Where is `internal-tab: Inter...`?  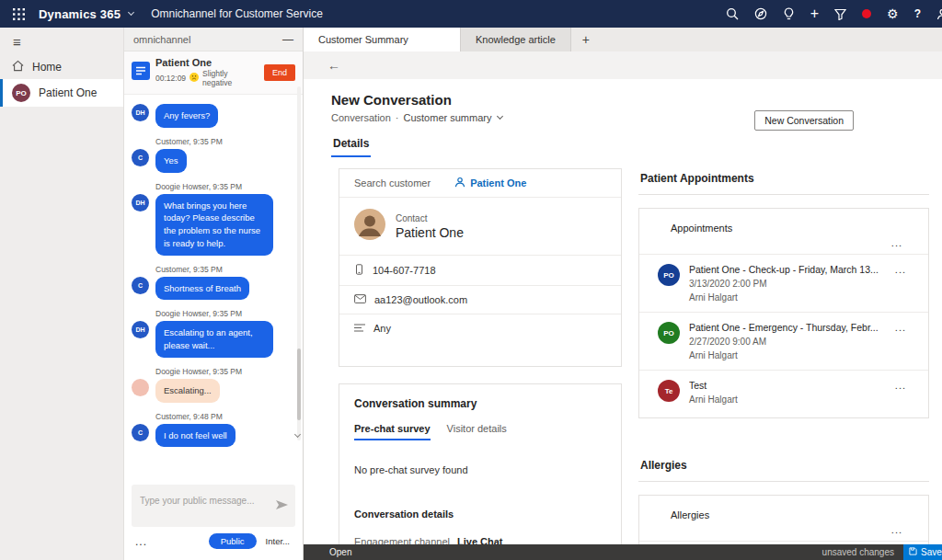 internal-tab: Inter... is located at coordinates (278, 541).